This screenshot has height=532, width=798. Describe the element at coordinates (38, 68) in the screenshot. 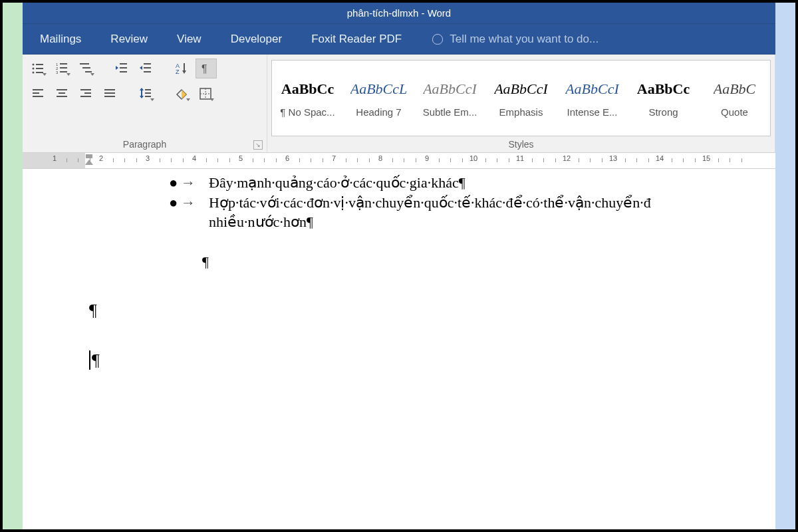

I see `bullets-button` at that location.